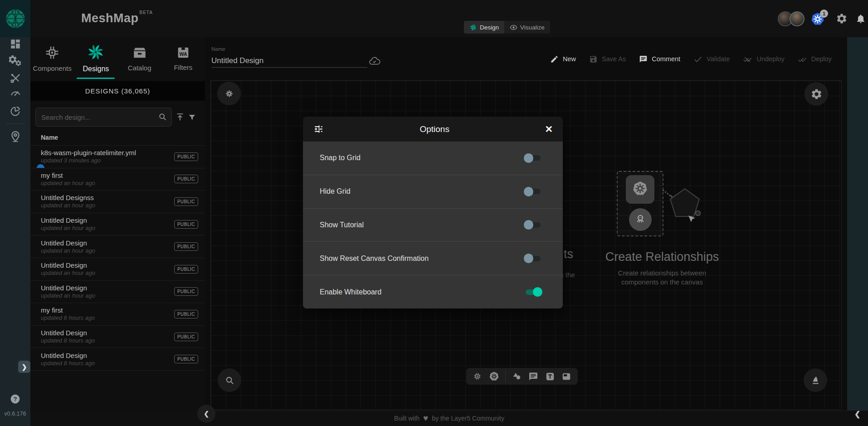 The height and width of the screenshot is (426, 868). I want to click on meshmap-pin-icon, so click(15, 137).